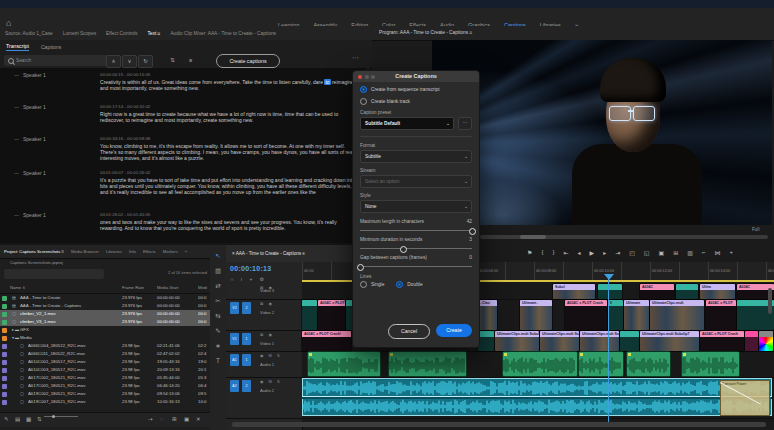 This screenshot has height=430, width=774. Describe the element at coordinates (372, 284) in the screenshot. I see `radio-lines-single: Single` at that location.